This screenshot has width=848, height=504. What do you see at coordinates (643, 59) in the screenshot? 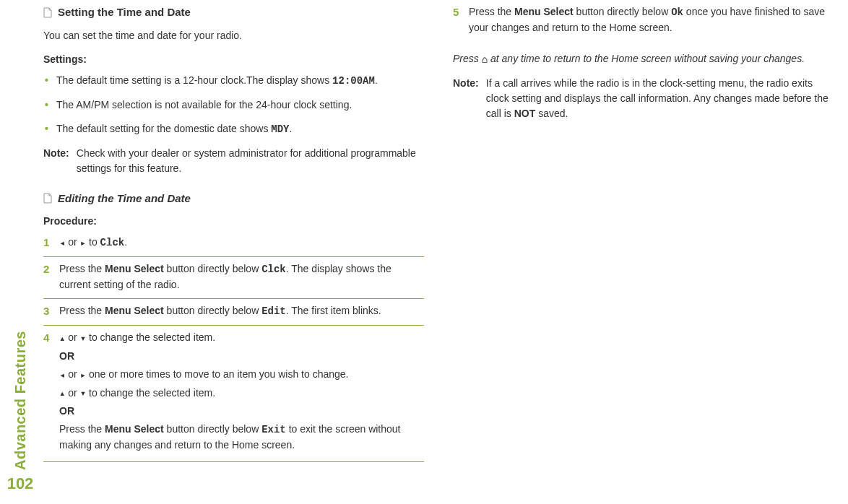
I see `closing-note: Press ⌂ at any time to return to the Hom…` at bounding box center [643, 59].